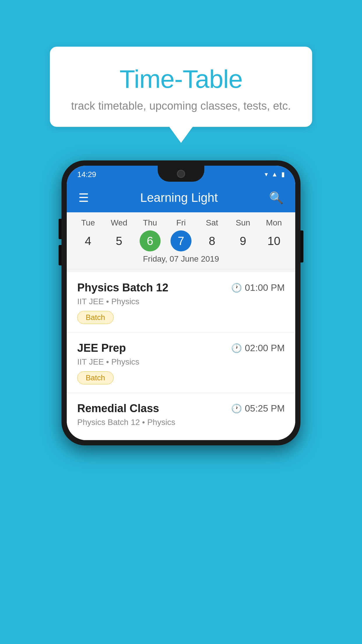 The image size is (362, 644). I want to click on schedule-item: Physics Batch 12🕐01:00 PMIIT JEE • Physi…, so click(181, 302).